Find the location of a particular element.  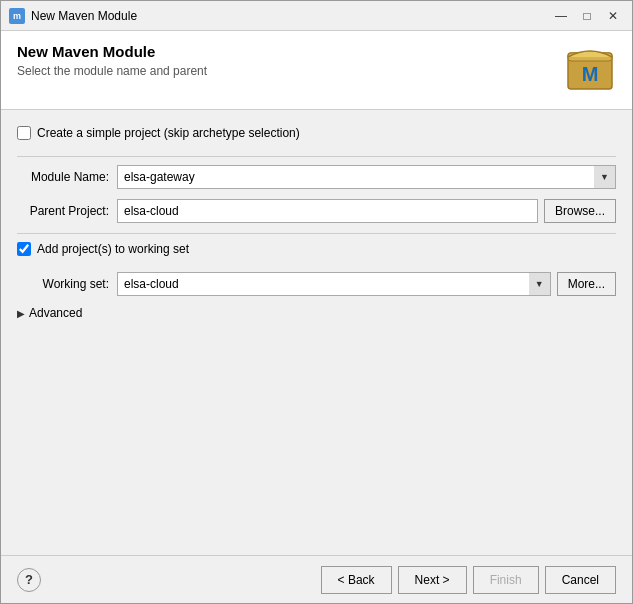

window-title: New Maven Module is located at coordinates (290, 16).